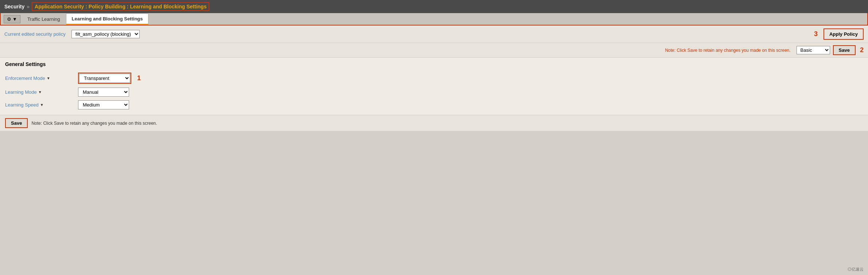 The width and height of the screenshot is (868, 275). What do you see at coordinates (434, 78) in the screenshot?
I see `enforcement-mode-row: Enforcement Mode ▼ Transparent Blocking …` at bounding box center [434, 78].